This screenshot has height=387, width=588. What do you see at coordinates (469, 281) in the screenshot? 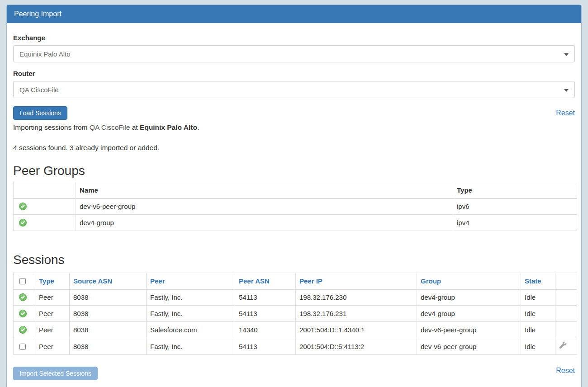
I see `sessions-group-header: Group` at bounding box center [469, 281].